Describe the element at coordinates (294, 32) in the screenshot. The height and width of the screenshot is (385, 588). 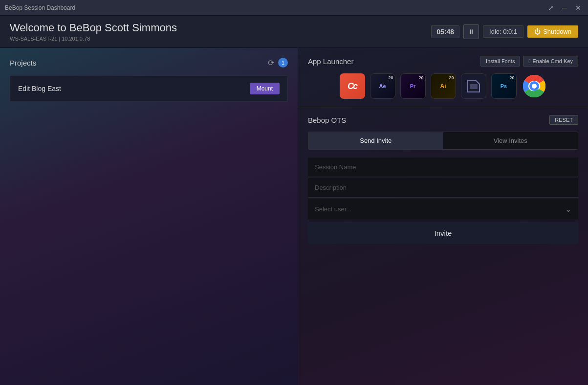
I see `header: Welcome to BeBop Scott Simmons WS-SALS-E…` at that location.